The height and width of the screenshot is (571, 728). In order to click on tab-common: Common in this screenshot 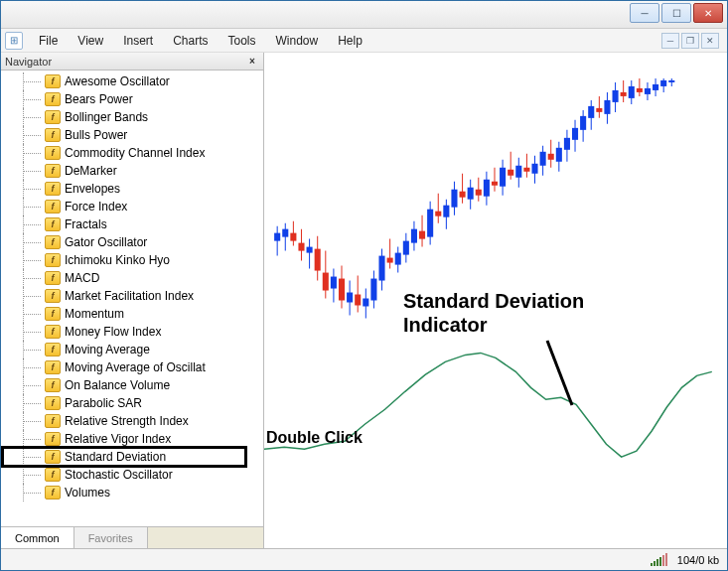, I will do `click(38, 537)`.